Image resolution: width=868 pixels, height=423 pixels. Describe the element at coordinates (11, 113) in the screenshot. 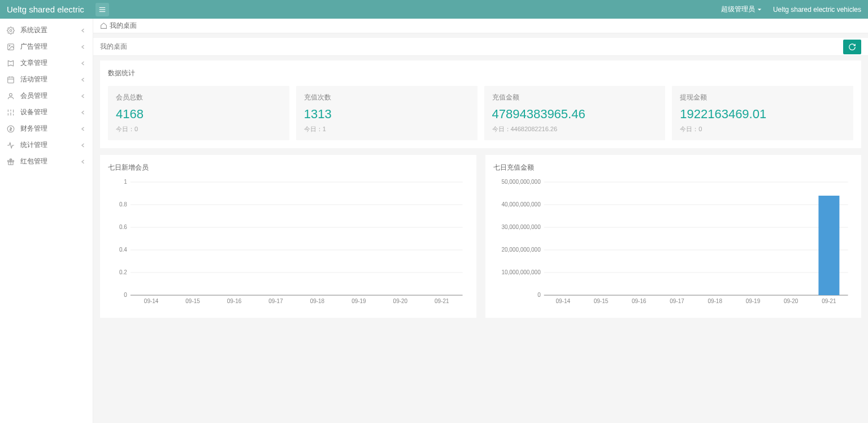

I see `sliders-icon` at that location.